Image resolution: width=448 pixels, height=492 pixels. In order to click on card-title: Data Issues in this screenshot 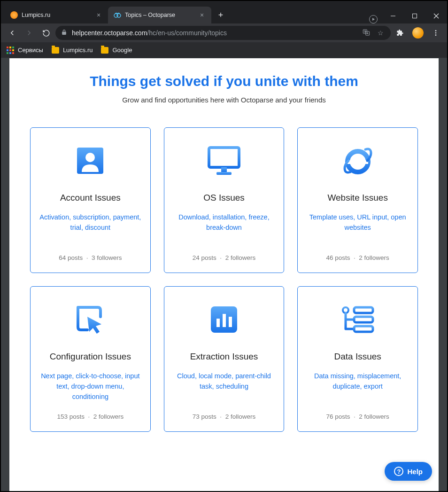, I will do `click(357, 357)`.